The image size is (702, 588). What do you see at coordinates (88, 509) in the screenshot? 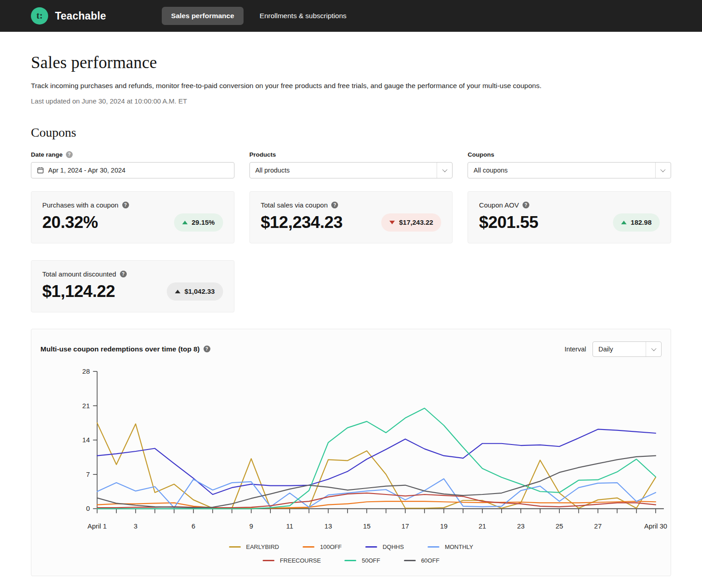
I see `svg-text: 0` at bounding box center [88, 509].